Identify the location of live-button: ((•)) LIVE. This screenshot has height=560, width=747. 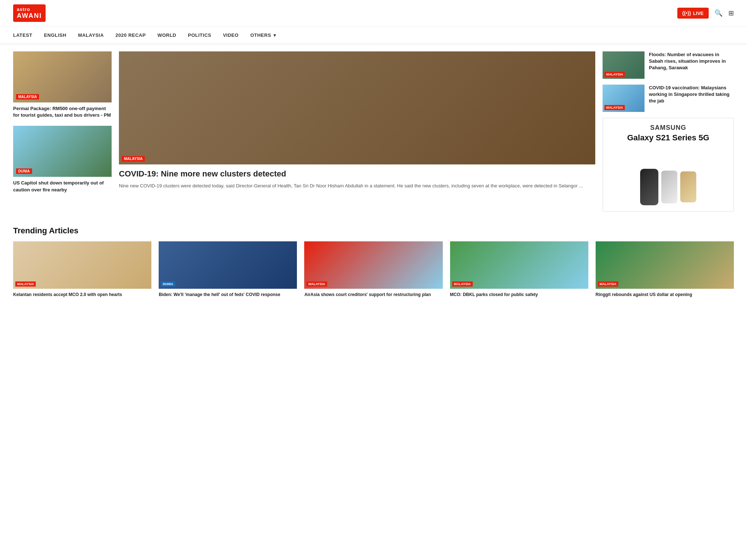
(693, 13).